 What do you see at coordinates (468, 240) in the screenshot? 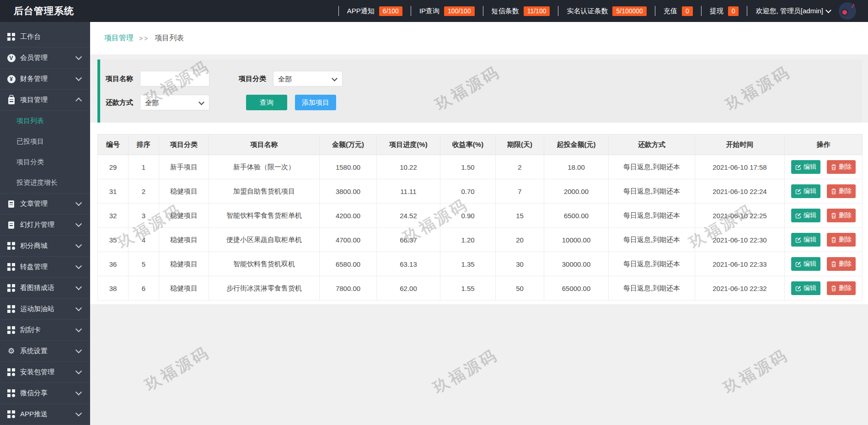
I see `cell-rate: 1.20` at bounding box center [468, 240].